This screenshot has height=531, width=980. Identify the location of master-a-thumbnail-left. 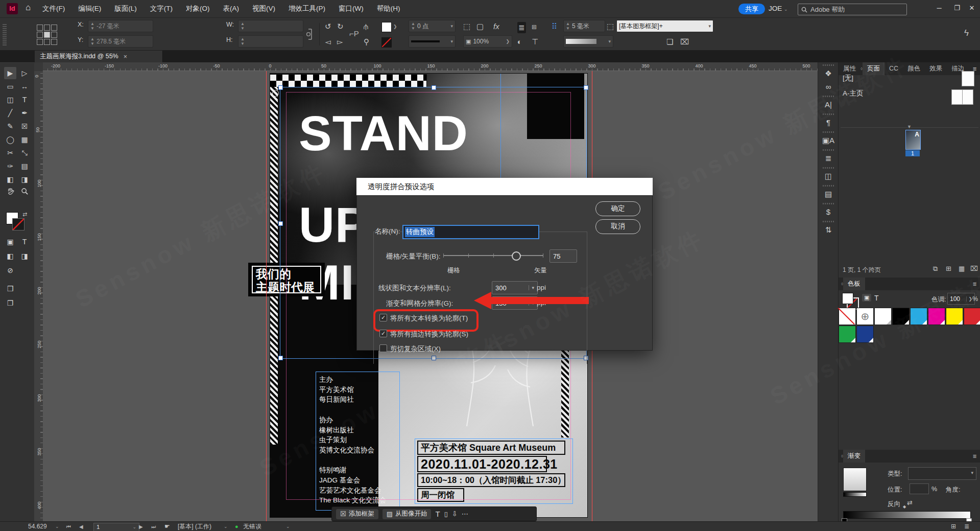
(957, 97).